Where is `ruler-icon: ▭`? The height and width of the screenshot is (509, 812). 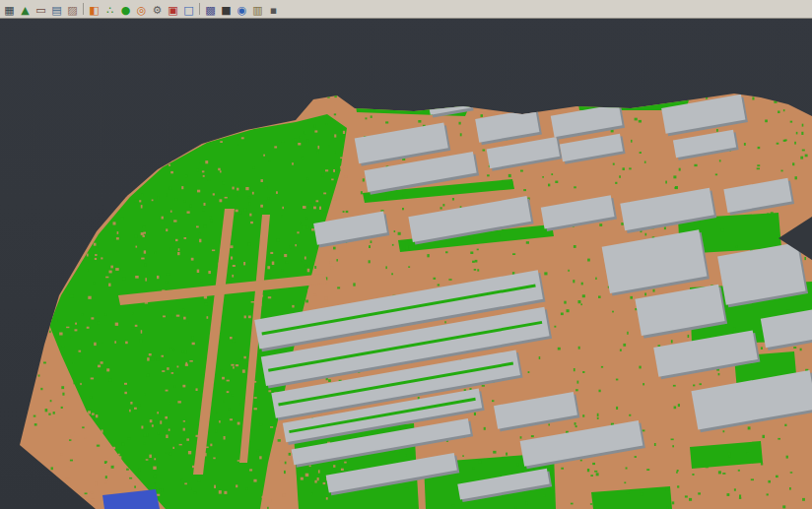 ruler-icon: ▭ is located at coordinates (41, 10).